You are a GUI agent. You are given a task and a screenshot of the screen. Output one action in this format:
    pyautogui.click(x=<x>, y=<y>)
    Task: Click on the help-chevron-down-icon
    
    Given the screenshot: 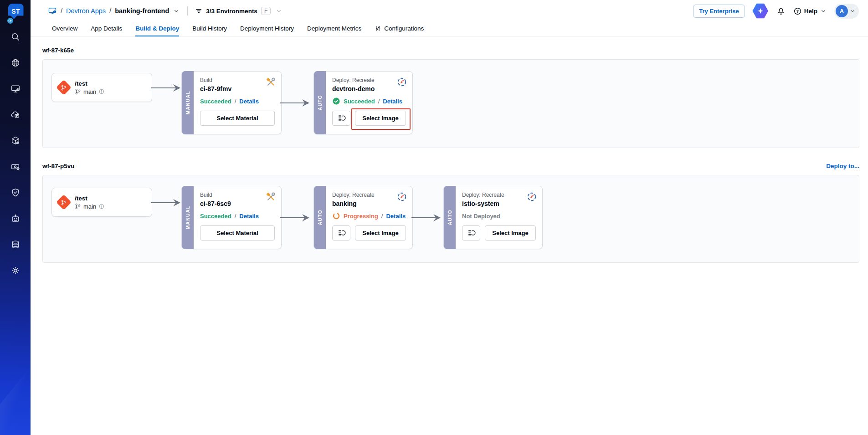 What is the action you would take?
    pyautogui.click(x=823, y=11)
    